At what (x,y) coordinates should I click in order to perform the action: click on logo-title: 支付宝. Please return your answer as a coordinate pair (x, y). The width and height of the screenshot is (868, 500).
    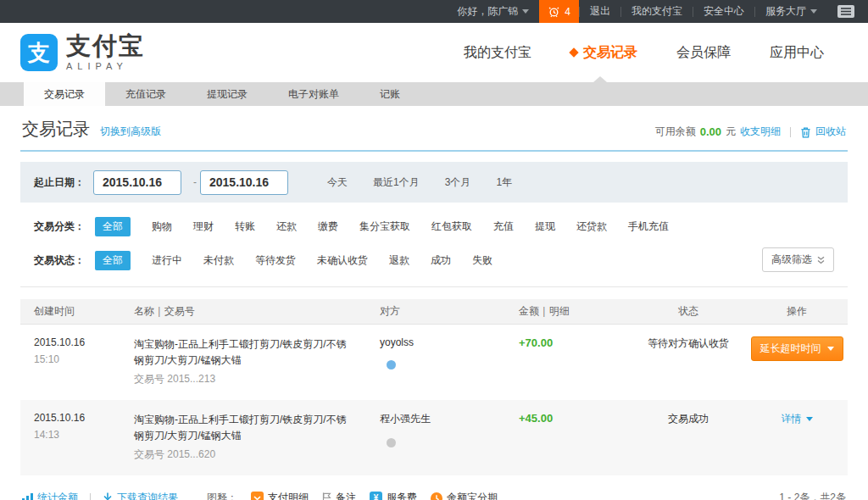
    Looking at the image, I should click on (105, 46).